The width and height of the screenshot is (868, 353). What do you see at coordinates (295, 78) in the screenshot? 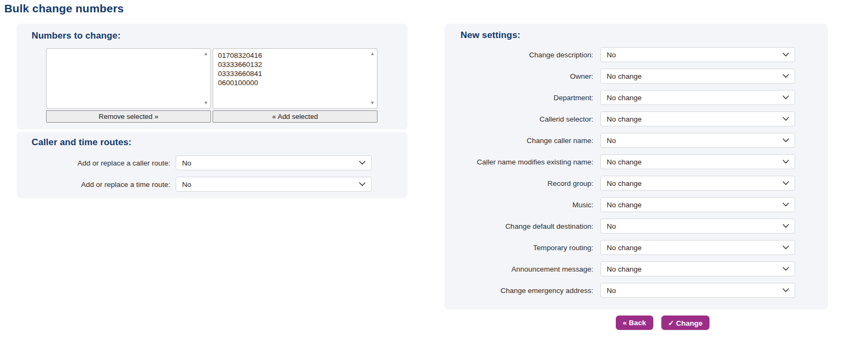
I see `selected-numbers-listbox: 01708320416 03333660132 03333660841 0600…` at bounding box center [295, 78].